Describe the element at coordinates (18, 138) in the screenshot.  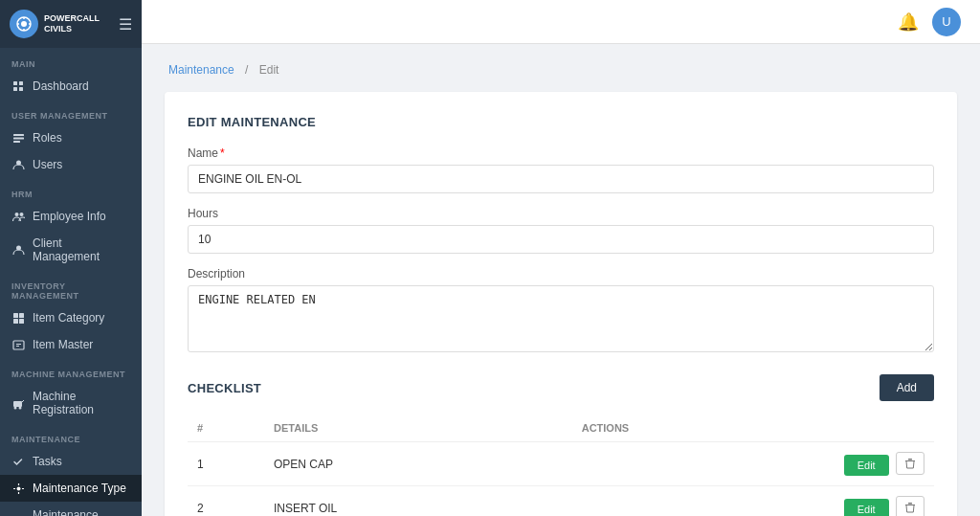
I see `roles-icon` at that location.